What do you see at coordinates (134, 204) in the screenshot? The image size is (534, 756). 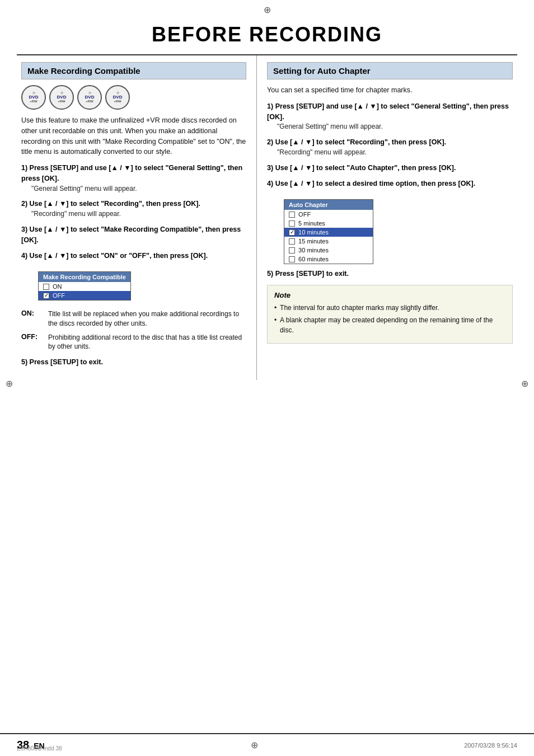 I see `left-step-2-title: 2) Use [▲ / ▼] to select "Recording", th…` at bounding box center [134, 204].